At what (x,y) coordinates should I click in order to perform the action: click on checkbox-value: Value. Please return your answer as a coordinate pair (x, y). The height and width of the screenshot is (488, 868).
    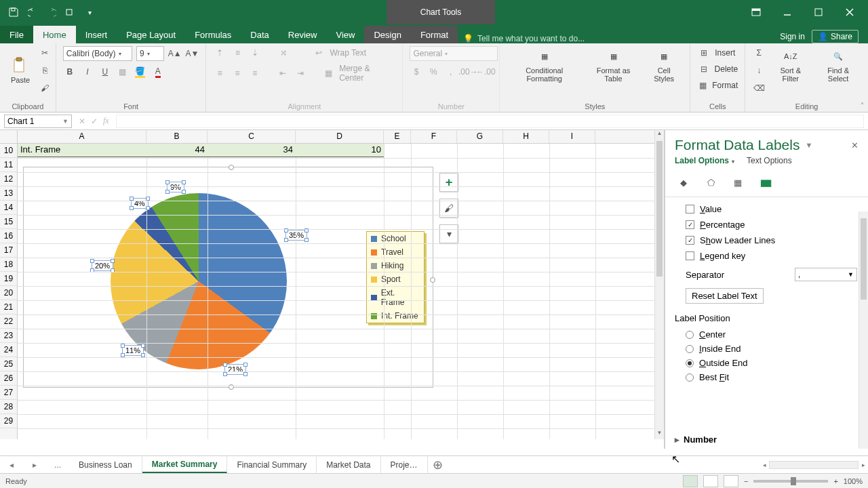
    Looking at the image, I should click on (776, 209).